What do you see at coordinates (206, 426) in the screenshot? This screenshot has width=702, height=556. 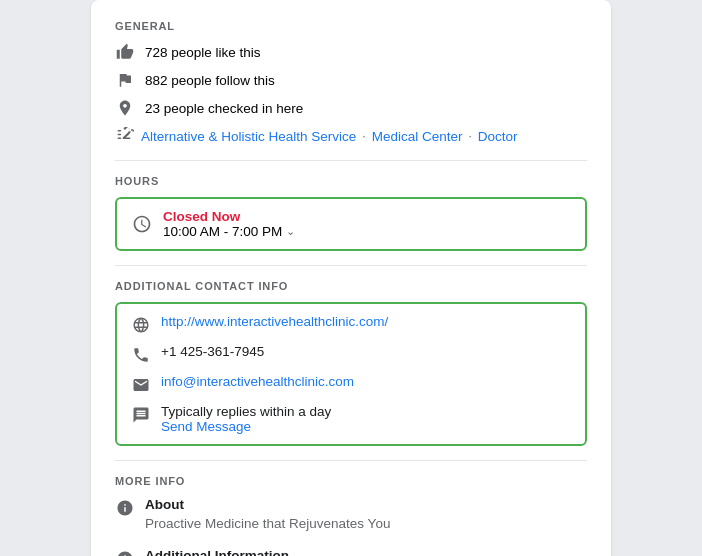 I see `send-message-link: Send Message` at bounding box center [206, 426].